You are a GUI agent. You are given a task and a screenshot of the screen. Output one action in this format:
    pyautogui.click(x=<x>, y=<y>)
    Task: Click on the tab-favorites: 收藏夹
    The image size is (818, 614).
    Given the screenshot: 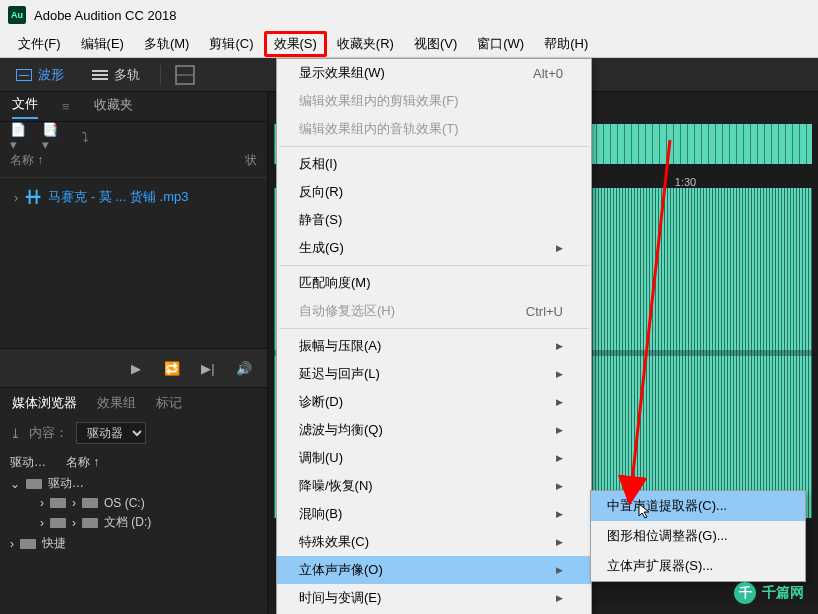 What is the action you would take?
    pyautogui.click(x=114, y=107)
    